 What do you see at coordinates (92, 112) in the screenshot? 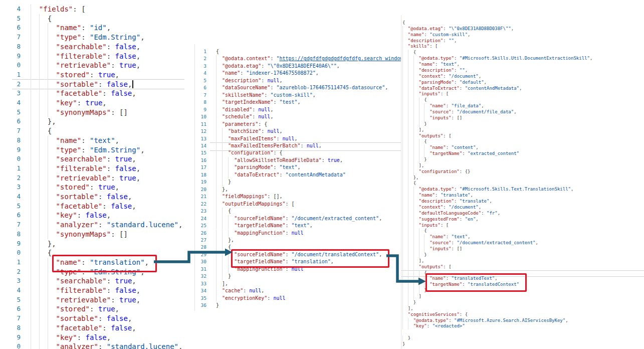
I see `code-line: 15 "synonymMaps": []` at bounding box center [92, 112].